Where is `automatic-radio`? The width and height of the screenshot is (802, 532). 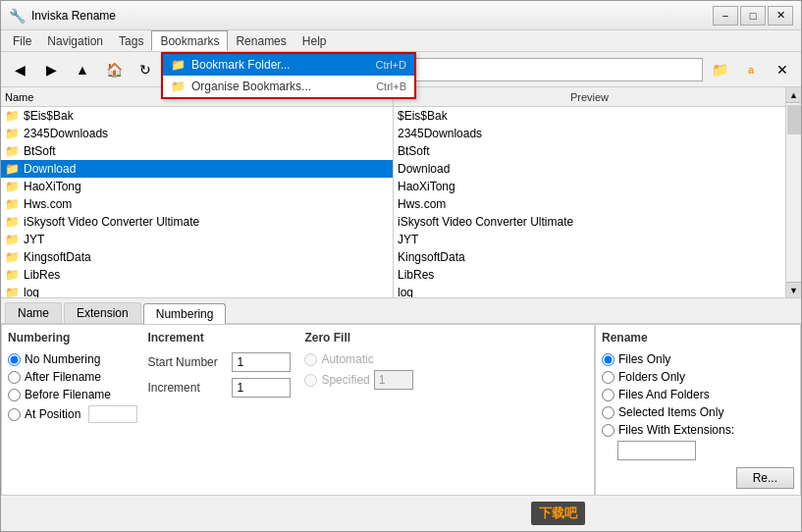 automatic-radio is located at coordinates (310, 359).